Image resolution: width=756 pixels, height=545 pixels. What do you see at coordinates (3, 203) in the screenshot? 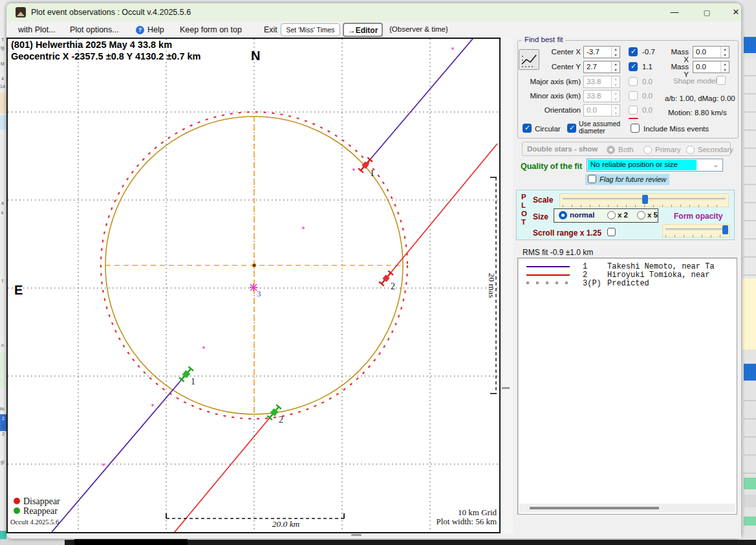
I see `left-edge-text: a` at bounding box center [3, 203].